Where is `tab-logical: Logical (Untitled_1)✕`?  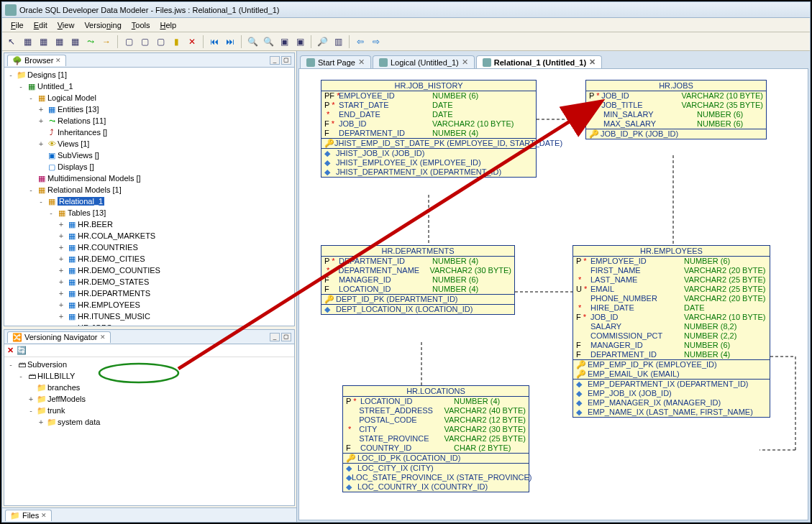
tab-logical: Logical (Untitled_1)✕ is located at coordinates (424, 62).